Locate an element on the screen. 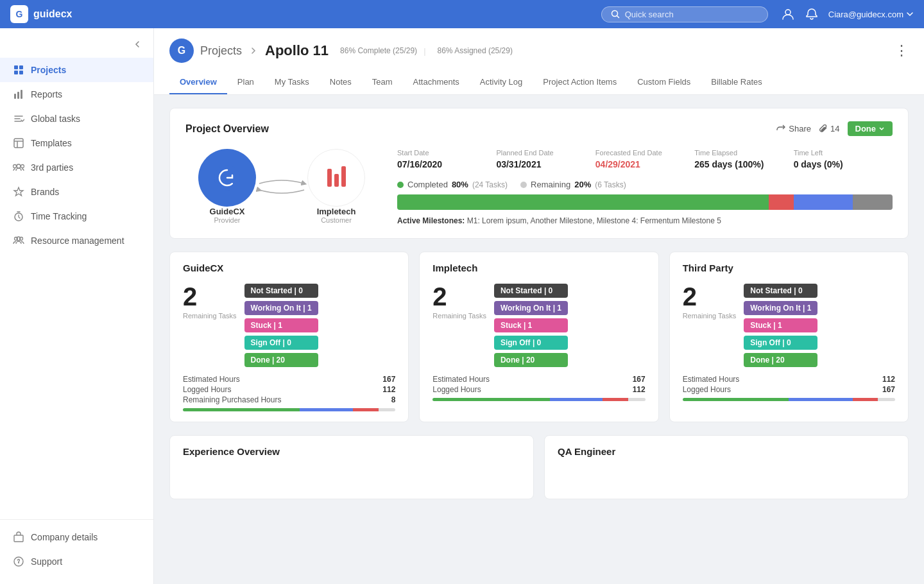 This screenshot has height=584, width=924. guidecx-est-hours: Estimated Hours 167 is located at coordinates (289, 379).